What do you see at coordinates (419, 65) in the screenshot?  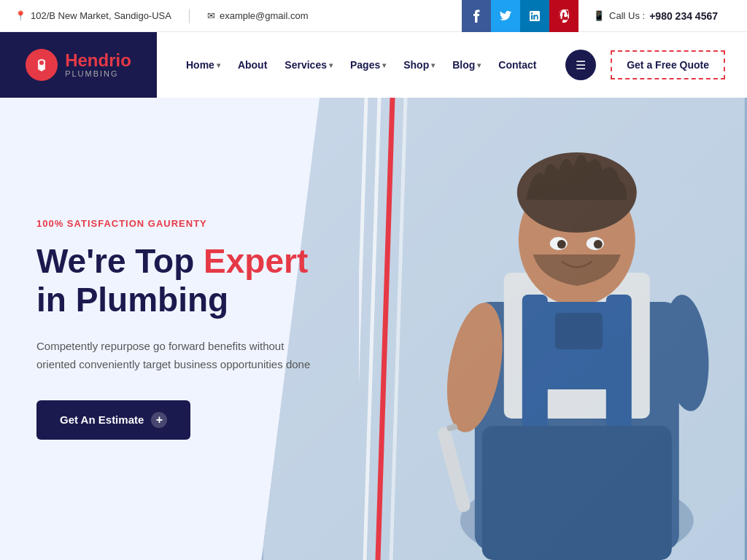 I see `nav-shop: Shop ▾` at bounding box center [419, 65].